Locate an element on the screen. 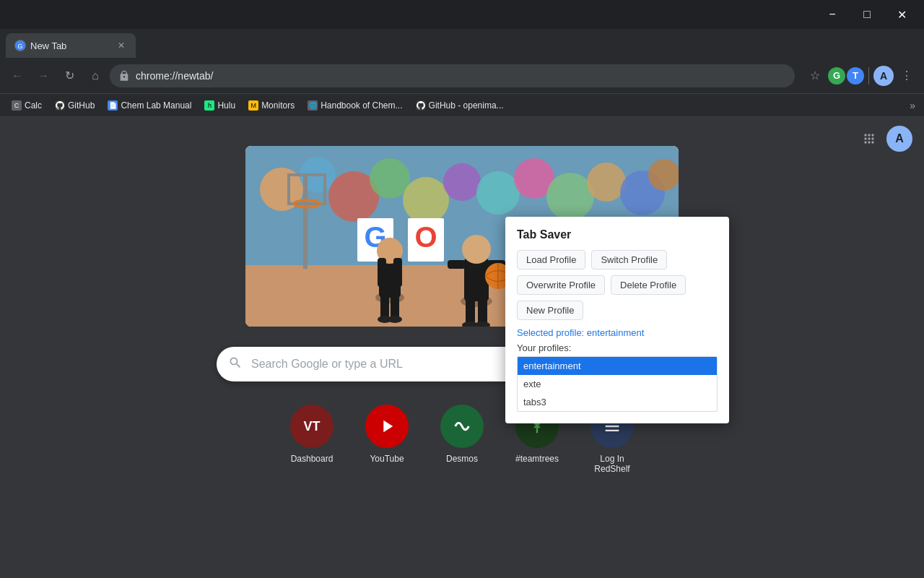 This screenshot has width=924, height=578. tab-bar: G New Tab ✕ is located at coordinates (462, 43).